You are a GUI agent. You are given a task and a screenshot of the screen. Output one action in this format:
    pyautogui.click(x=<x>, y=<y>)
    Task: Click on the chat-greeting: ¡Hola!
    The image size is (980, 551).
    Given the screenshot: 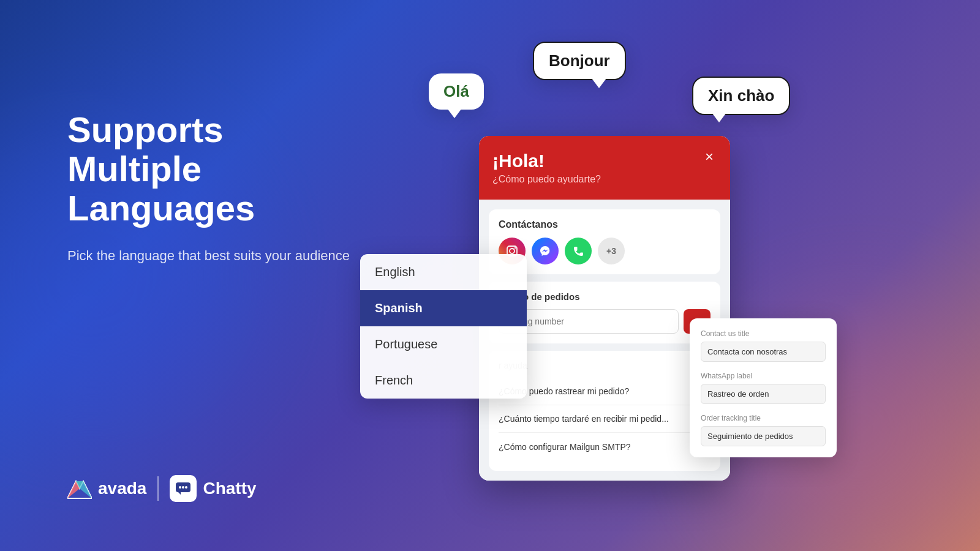 What is the action you would take?
    pyautogui.click(x=605, y=161)
    